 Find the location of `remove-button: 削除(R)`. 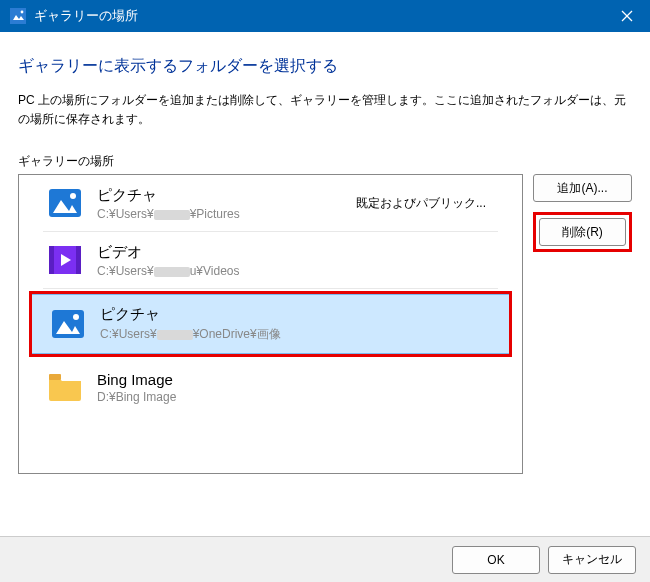

remove-button: 削除(R) is located at coordinates (582, 232).